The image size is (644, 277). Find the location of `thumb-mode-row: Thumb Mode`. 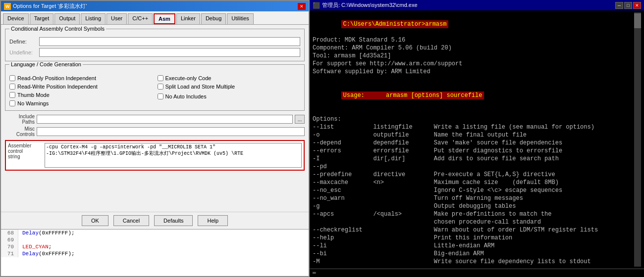

thumb-mode-row: Thumb Mode is located at coordinates (81, 95).